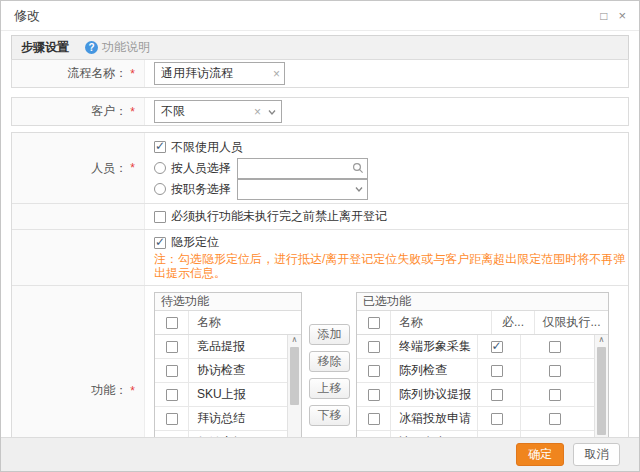  What do you see at coordinates (434, 394) in the screenshot?
I see `function-name: 陈列协议提报` at bounding box center [434, 394].